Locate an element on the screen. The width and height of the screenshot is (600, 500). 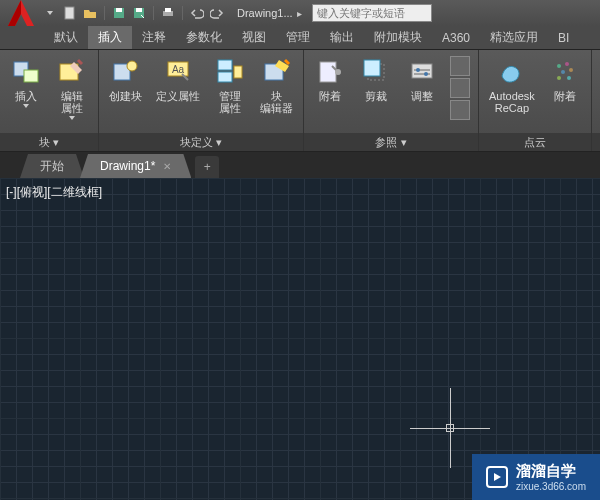
tab-manage: 管理 is located at coordinates (298, 38).